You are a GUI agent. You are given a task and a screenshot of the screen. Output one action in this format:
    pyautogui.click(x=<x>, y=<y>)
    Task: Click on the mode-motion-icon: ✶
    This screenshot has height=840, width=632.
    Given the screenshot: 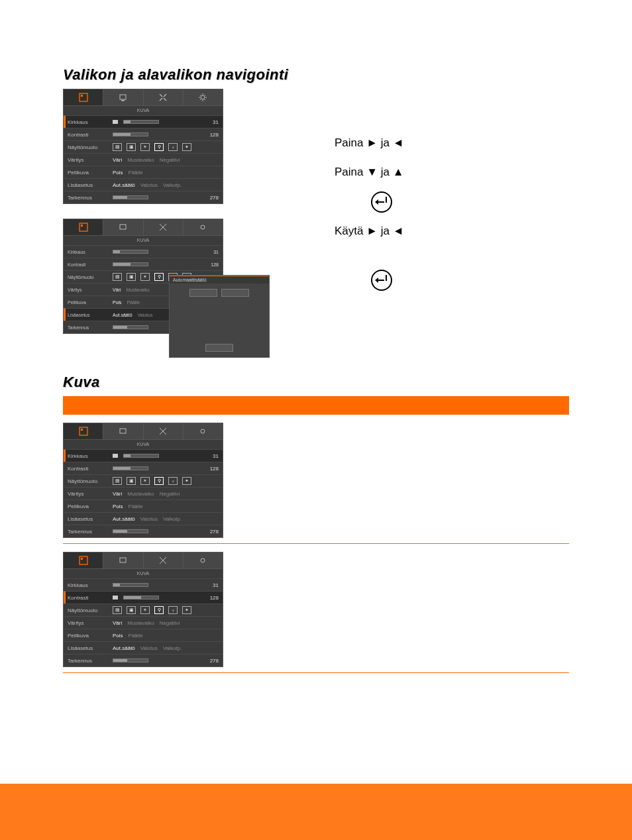 What is the action you would take?
    pyautogui.click(x=145, y=147)
    